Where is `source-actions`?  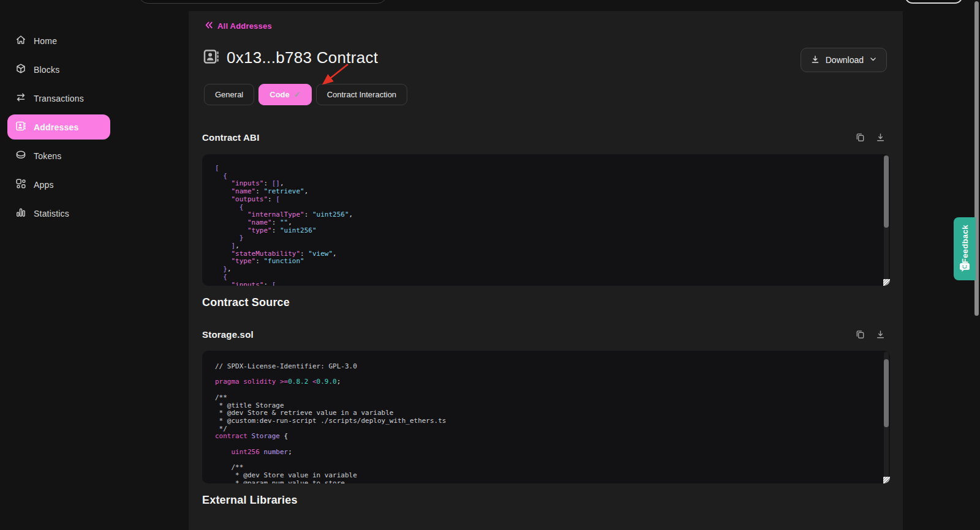
source-actions is located at coordinates (870, 334).